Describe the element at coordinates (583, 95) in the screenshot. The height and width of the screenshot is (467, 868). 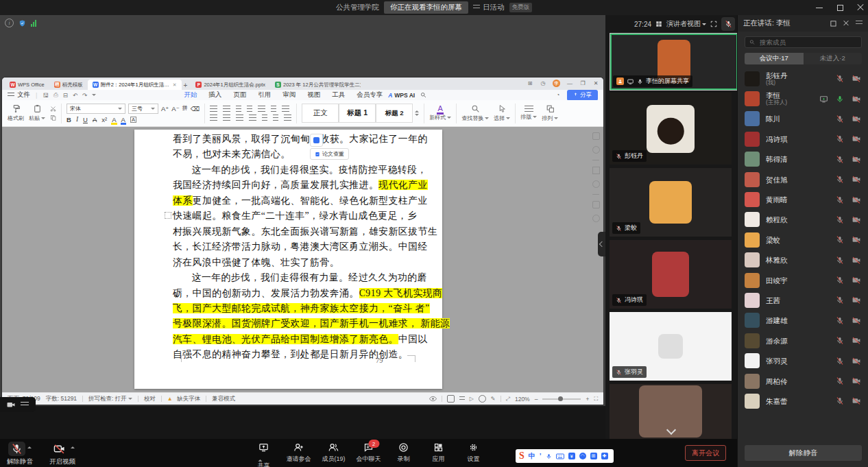
I see `share-document-button: 分享` at that location.